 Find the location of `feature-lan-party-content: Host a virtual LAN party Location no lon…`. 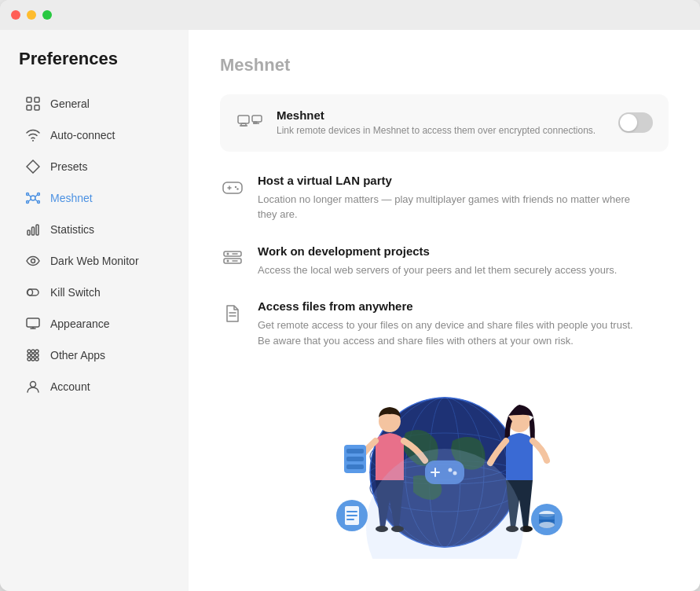

feature-lan-party-content: Host a virtual LAN party Location no lon… is located at coordinates (446, 198).